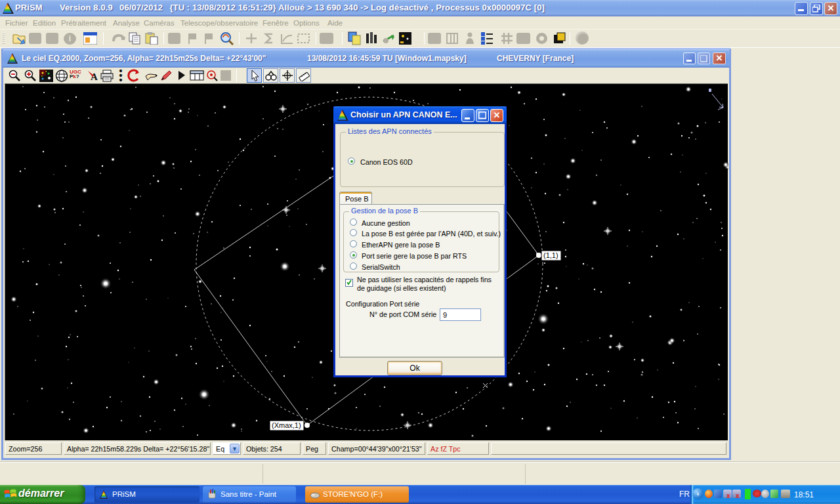 This screenshot has width=840, height=504. Describe the element at coordinates (551, 255) in the screenshot. I see `svg-text: (1,1)` at that location.